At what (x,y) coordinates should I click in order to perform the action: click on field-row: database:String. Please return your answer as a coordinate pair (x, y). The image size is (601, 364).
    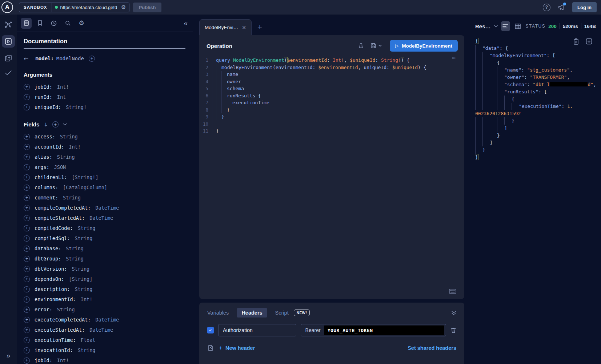
    Looking at the image, I should click on (105, 248).